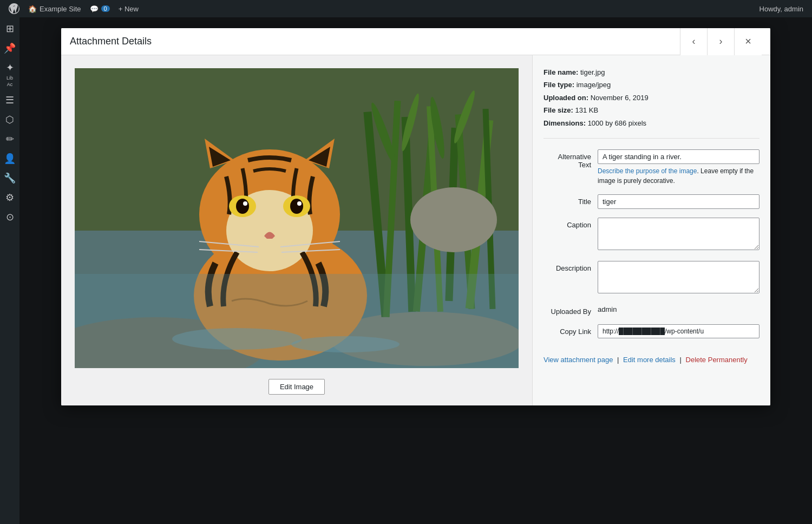 This screenshot has height=524, width=812. Describe the element at coordinates (652, 102) in the screenshot. I see `file-metadata: File name: tiger.jpg File type: image/jp…` at that location.